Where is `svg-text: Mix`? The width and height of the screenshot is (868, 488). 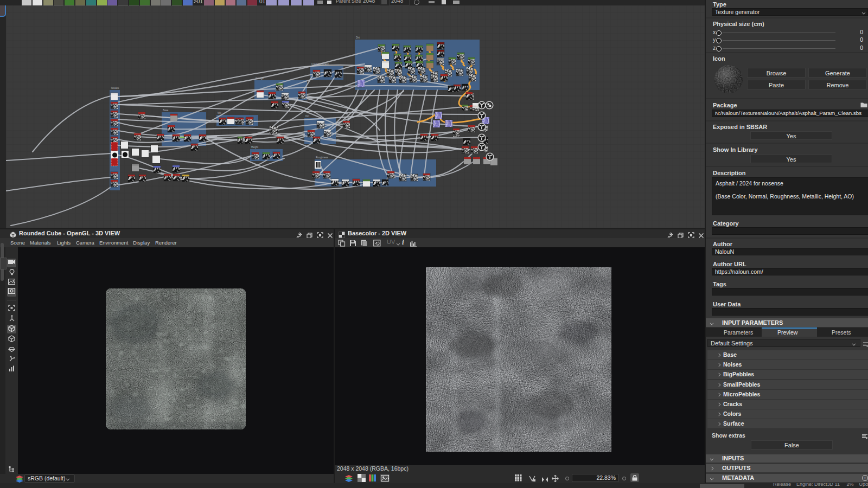 svg-text: Mix is located at coordinates (220, 113).